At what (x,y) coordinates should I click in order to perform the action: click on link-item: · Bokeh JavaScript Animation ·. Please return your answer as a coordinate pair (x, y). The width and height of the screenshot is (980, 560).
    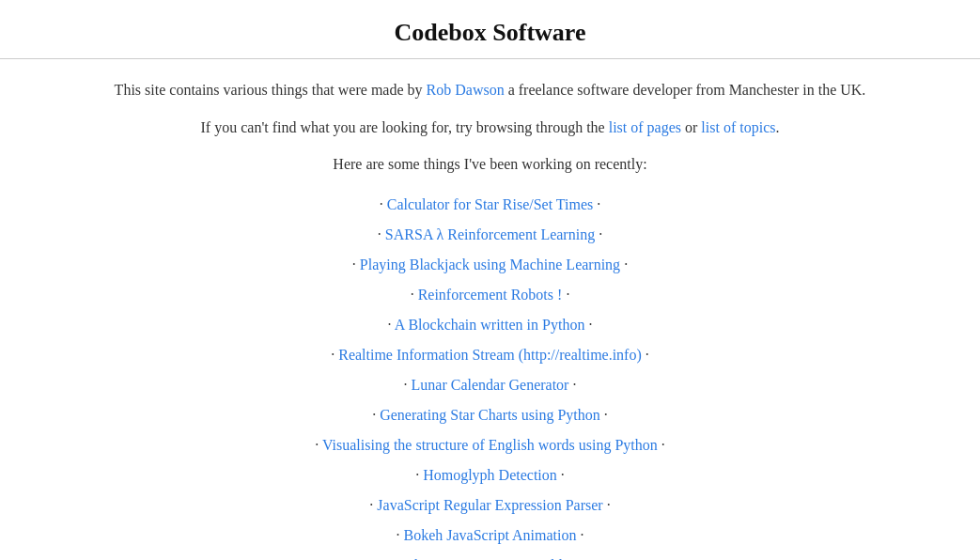
    Looking at the image, I should click on (490, 536).